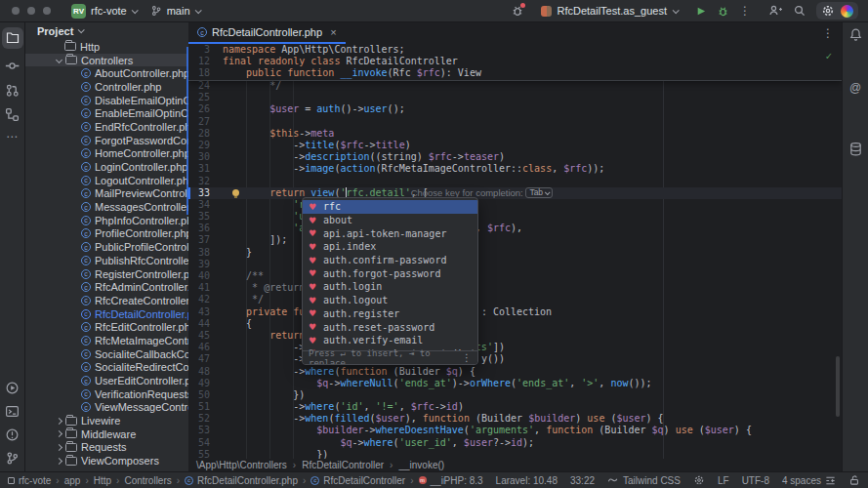 Image resolution: width=868 pixels, height=488 pixels. What do you see at coordinates (391, 287) in the screenshot?
I see `completion-item: ♥auth.login` at bounding box center [391, 287].